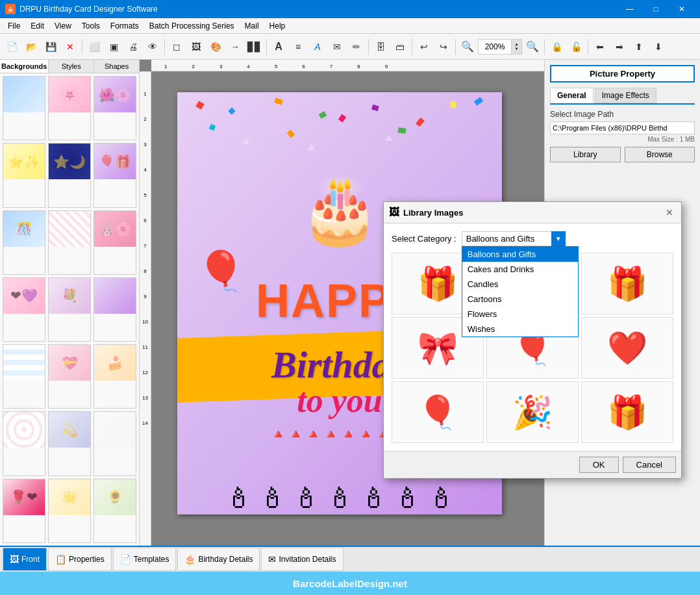 The width and height of the screenshot is (700, 595). What do you see at coordinates (669, 212) in the screenshot?
I see `modal-close-button: ✕` at bounding box center [669, 212].